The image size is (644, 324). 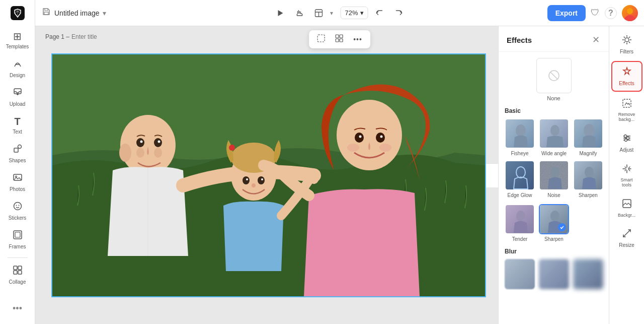 I want to click on undo-button, so click(x=380, y=13).